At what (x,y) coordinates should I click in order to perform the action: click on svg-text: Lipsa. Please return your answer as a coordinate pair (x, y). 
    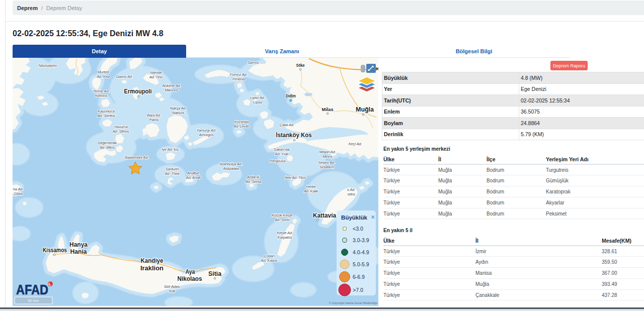
    Looking at the image, I should click on (258, 102).